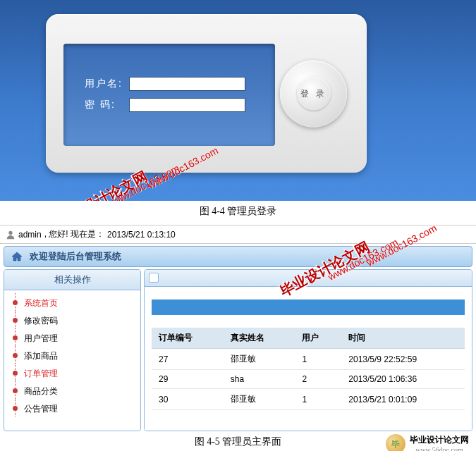 Image resolution: width=476 pixels, height=451 pixels. What do you see at coordinates (188, 338) in the screenshot?
I see `column-header: 订单编号` at bounding box center [188, 338].